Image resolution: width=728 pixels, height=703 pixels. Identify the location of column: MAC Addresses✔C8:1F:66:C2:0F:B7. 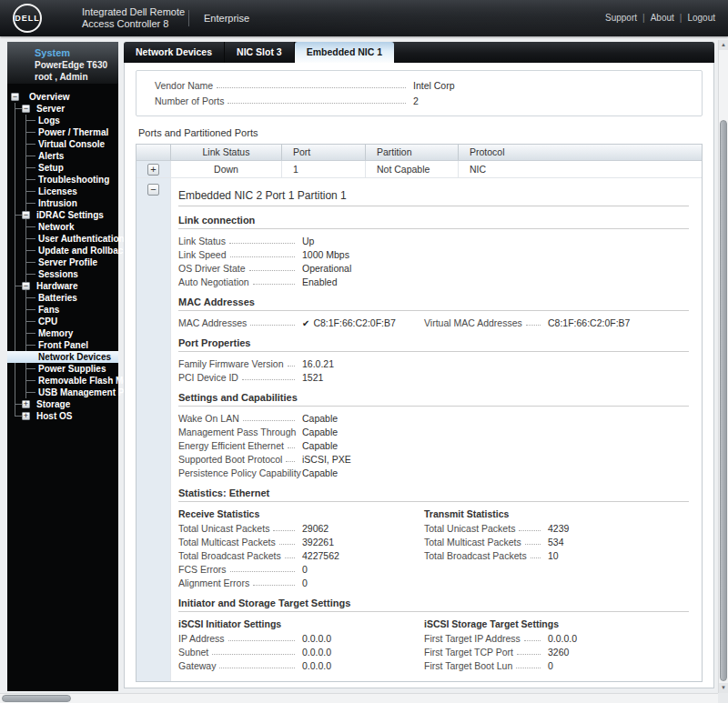
(301, 322).